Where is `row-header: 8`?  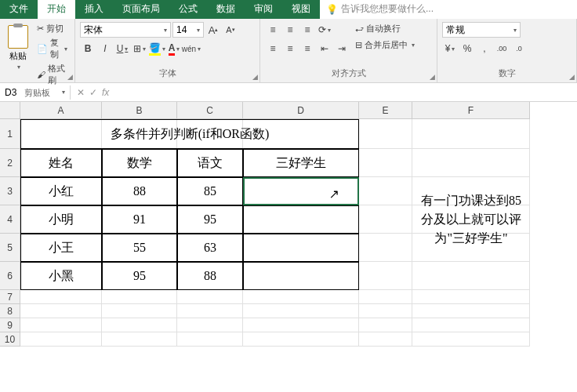
row-header: 8 is located at coordinates (10, 311).